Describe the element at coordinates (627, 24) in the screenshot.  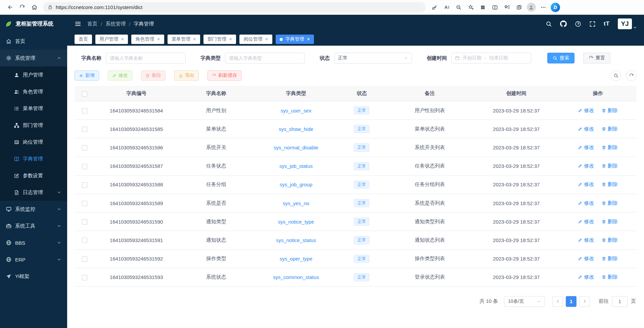
I see `user-menu: YJ` at that location.